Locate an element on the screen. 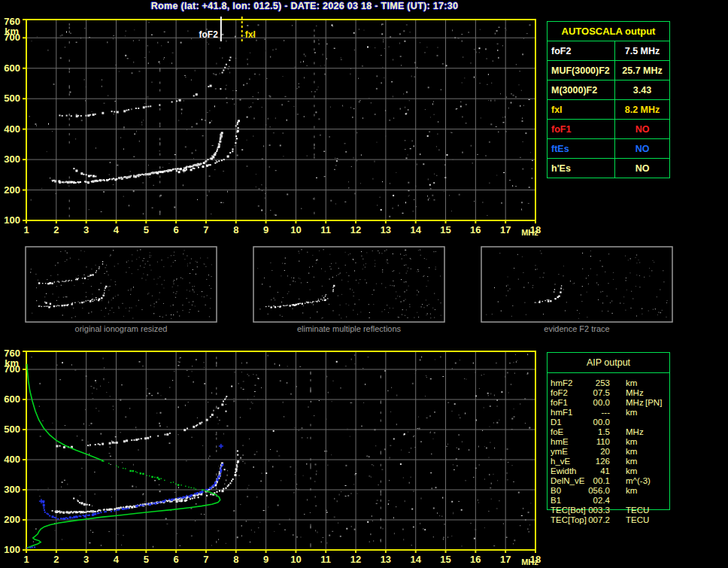 Image resolution: width=728 pixels, height=568 pixels. aip-row-D1: D100.0 is located at coordinates (608, 423).